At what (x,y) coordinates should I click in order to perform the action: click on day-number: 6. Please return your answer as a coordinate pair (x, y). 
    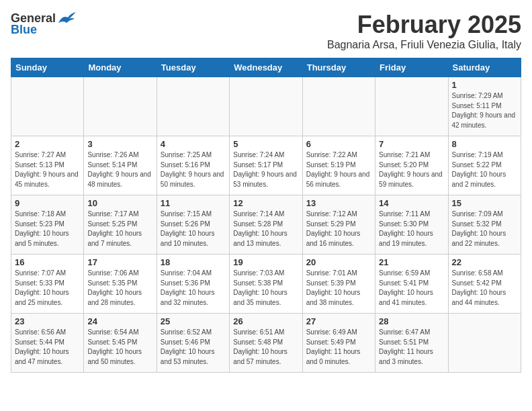
    Looking at the image, I should click on (339, 144).